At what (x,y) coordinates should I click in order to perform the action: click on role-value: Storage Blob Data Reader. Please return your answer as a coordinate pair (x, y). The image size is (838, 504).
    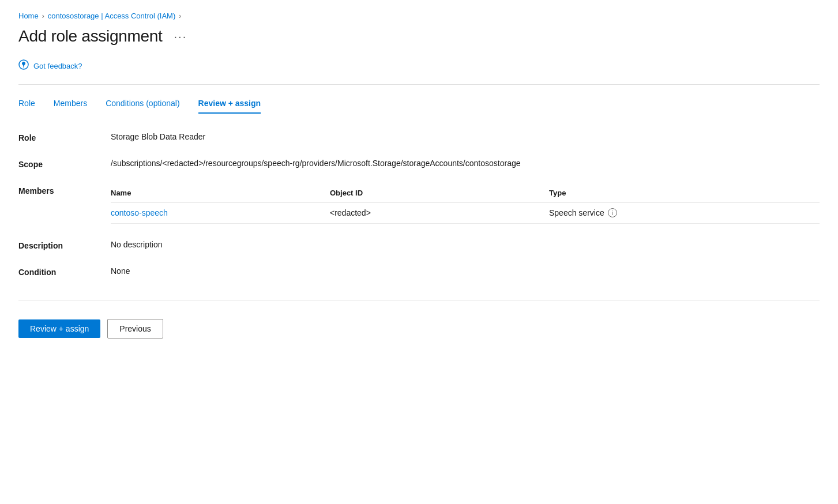
    Looking at the image, I should click on (158, 137).